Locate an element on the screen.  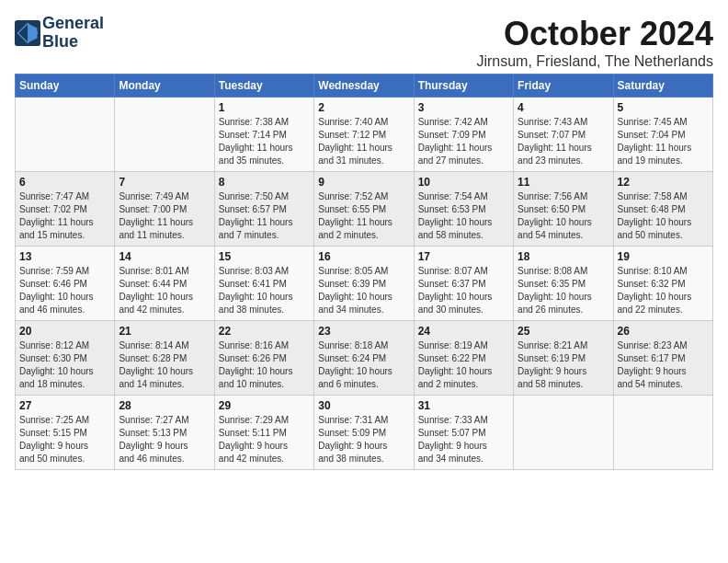
logo: General Blue is located at coordinates (59, 33).